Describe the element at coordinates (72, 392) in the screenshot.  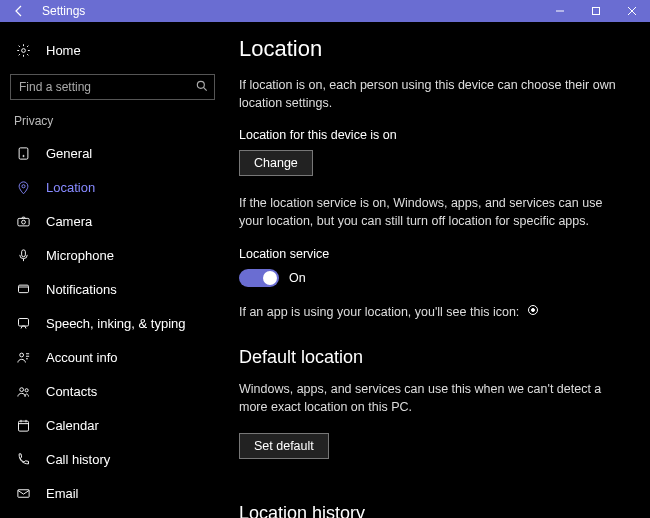
I see `sidebar-item-label: Contacts` at that location.